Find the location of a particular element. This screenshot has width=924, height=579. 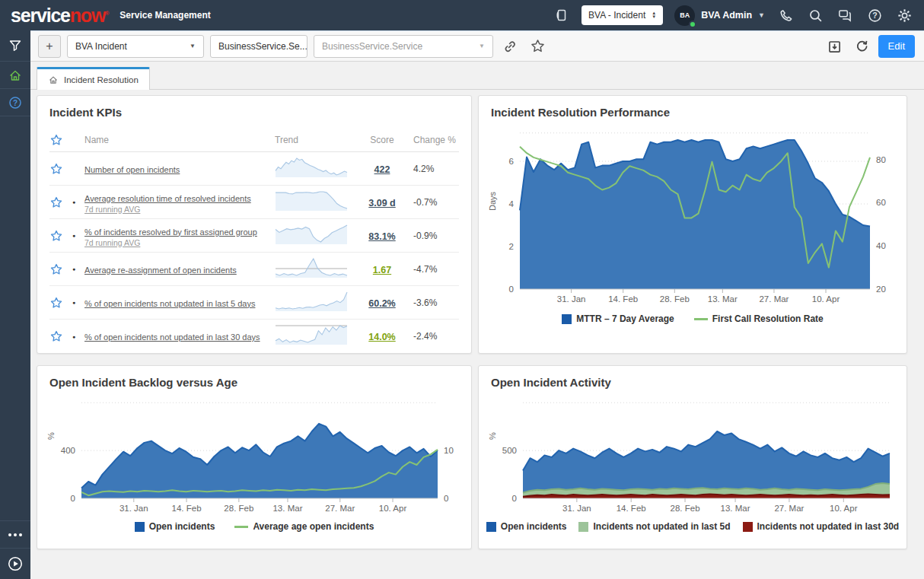

kpi-name-link: % of incidents resolved by first assigne… is located at coordinates (170, 232).